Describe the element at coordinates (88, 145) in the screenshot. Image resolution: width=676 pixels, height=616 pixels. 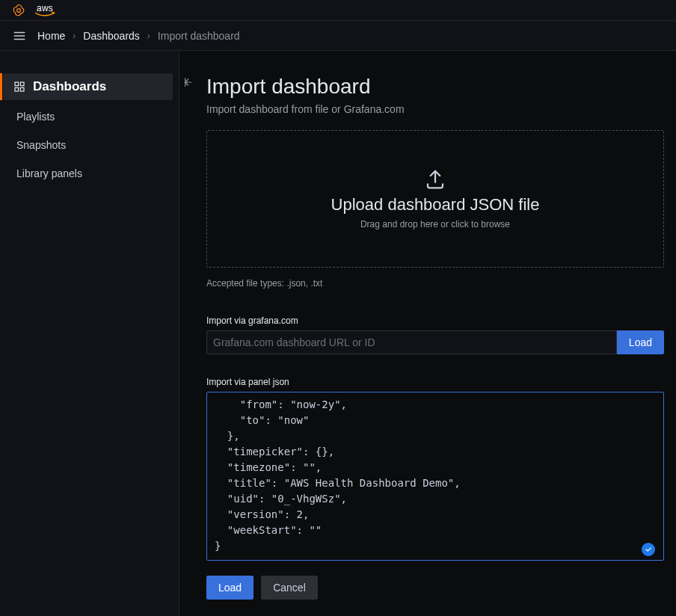
I see `sidebar-item-snapshots: Snapshots` at that location.